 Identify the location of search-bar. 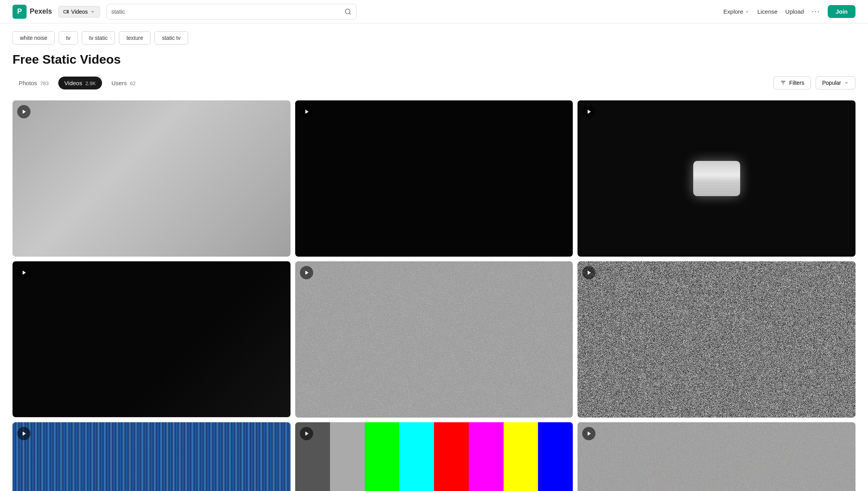
(231, 12).